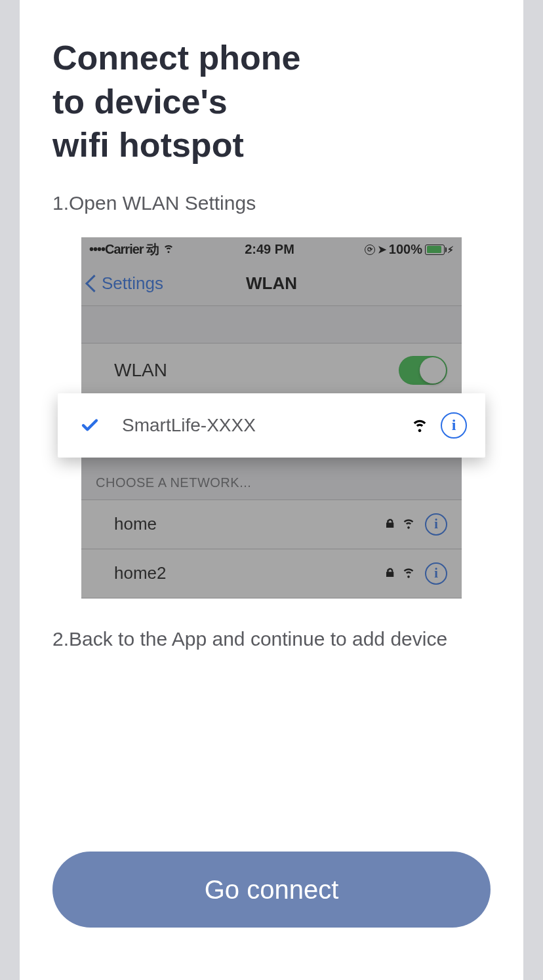  What do you see at coordinates (272, 524) in the screenshot?
I see `network-row-home: home 🔒︎ i` at bounding box center [272, 524].